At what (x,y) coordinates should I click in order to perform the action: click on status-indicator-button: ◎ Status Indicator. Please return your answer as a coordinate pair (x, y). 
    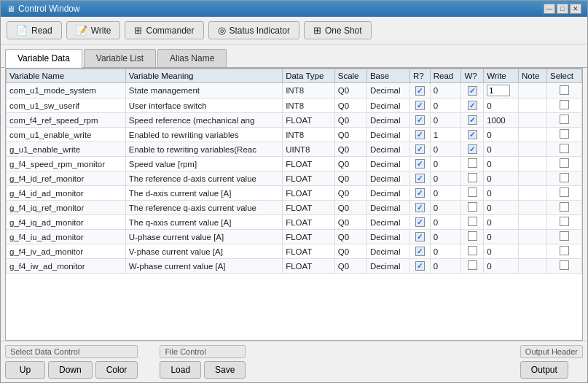
    Looking at the image, I should click on (254, 31).